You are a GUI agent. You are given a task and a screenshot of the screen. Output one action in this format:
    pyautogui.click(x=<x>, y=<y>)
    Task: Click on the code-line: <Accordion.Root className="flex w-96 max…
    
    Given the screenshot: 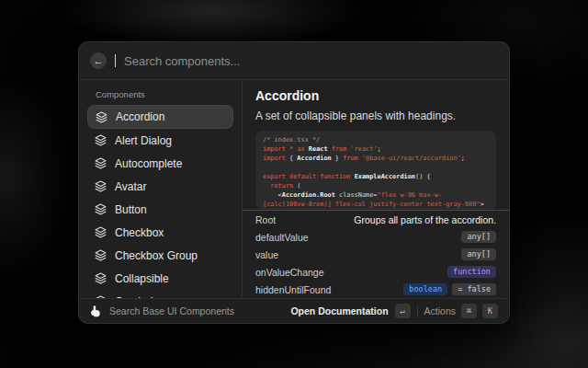 What is the action you would take?
    pyautogui.click(x=376, y=195)
    